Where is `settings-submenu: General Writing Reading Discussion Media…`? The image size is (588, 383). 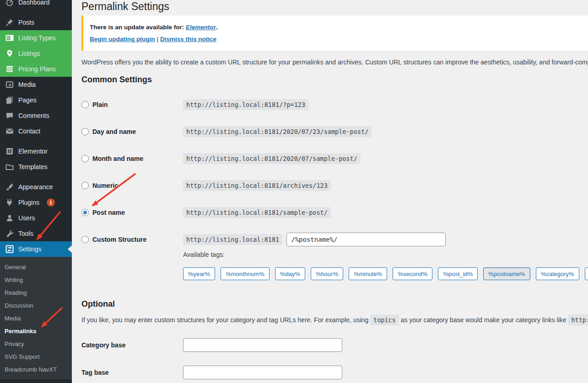 settings-submenu: General Writing Reading Discussion Media… is located at coordinates (36, 318).